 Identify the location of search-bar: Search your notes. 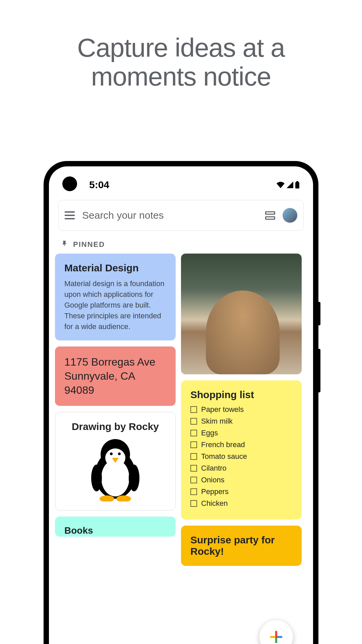
(181, 215).